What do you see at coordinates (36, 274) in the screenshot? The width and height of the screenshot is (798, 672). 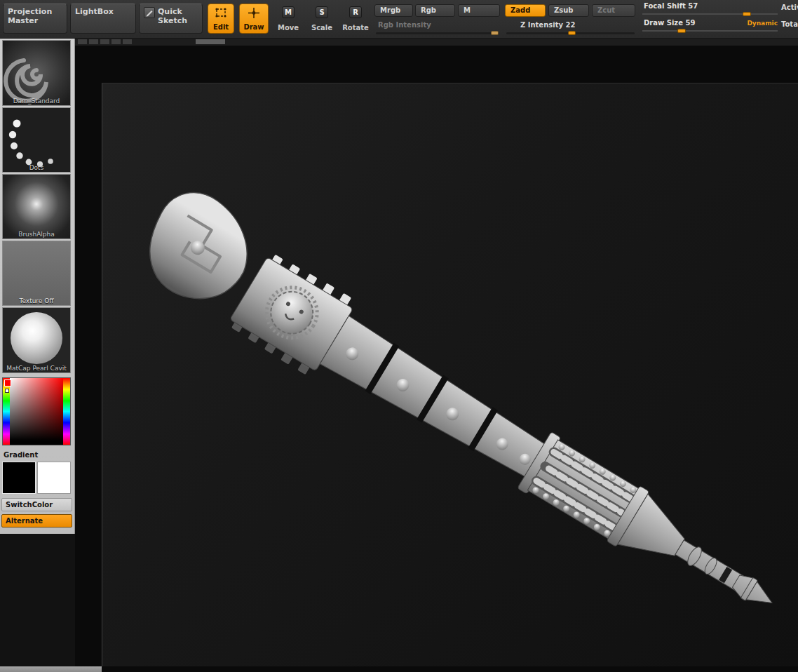 I see `texture-selector: Texture Off` at bounding box center [36, 274].